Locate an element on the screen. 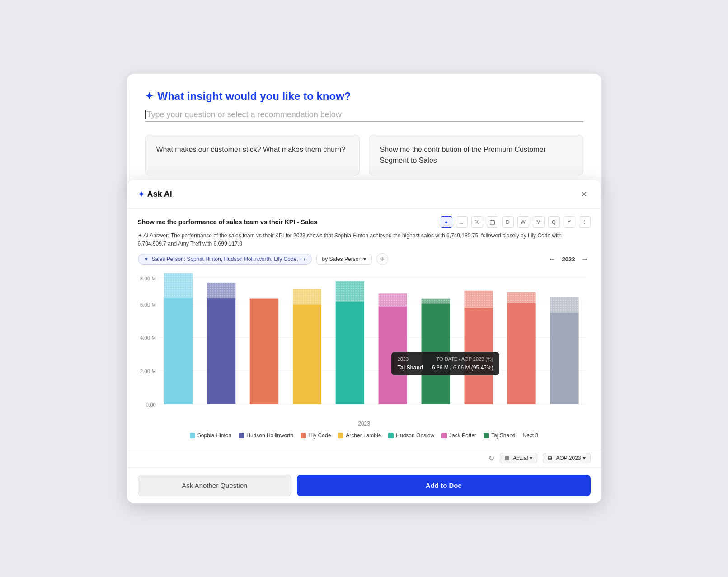 This screenshot has height=577, width=728. aop-grid-icon: ⊞ is located at coordinates (550, 458).